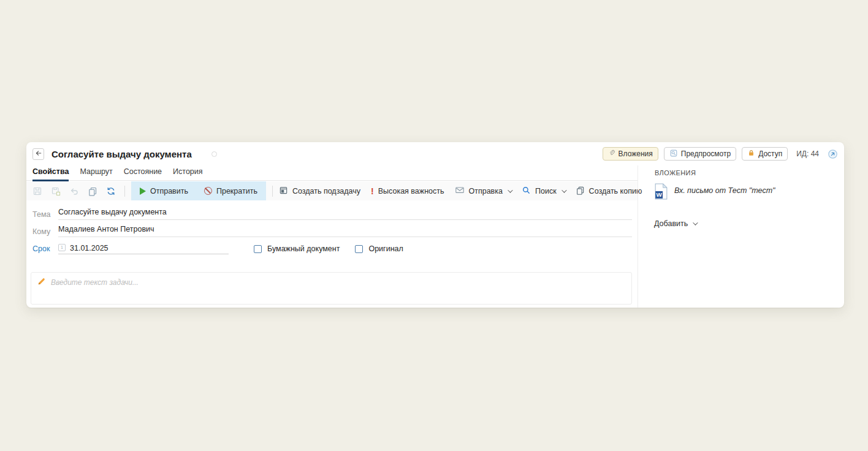 The image size is (868, 451). What do you see at coordinates (674, 154) in the screenshot?
I see `preview-icon` at bounding box center [674, 154].